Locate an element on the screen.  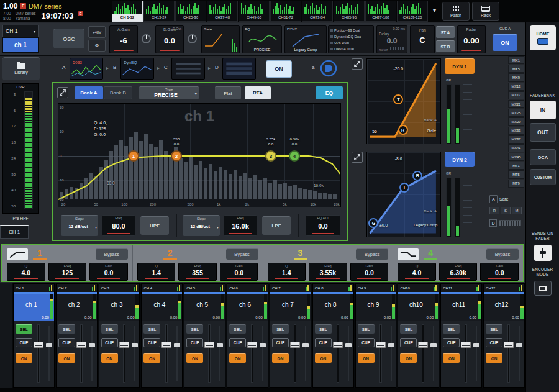
st-a-button: ST A is located at coordinates (445, 32).